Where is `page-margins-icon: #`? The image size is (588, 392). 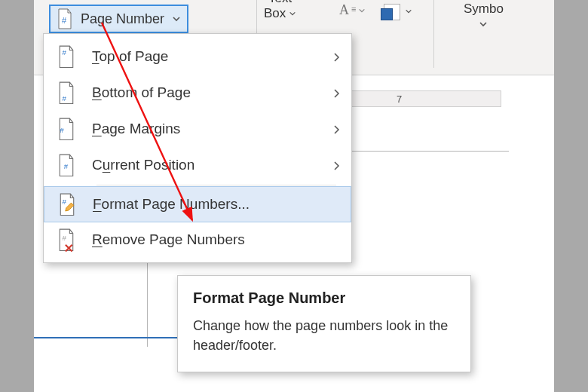 page-margins-icon: # is located at coordinates (66, 129).